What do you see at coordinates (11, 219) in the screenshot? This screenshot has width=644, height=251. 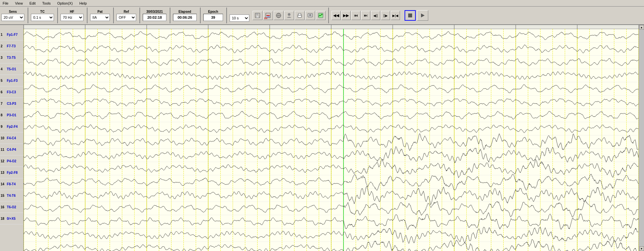 I see `ch-name: 0/+X5` at bounding box center [11, 219].